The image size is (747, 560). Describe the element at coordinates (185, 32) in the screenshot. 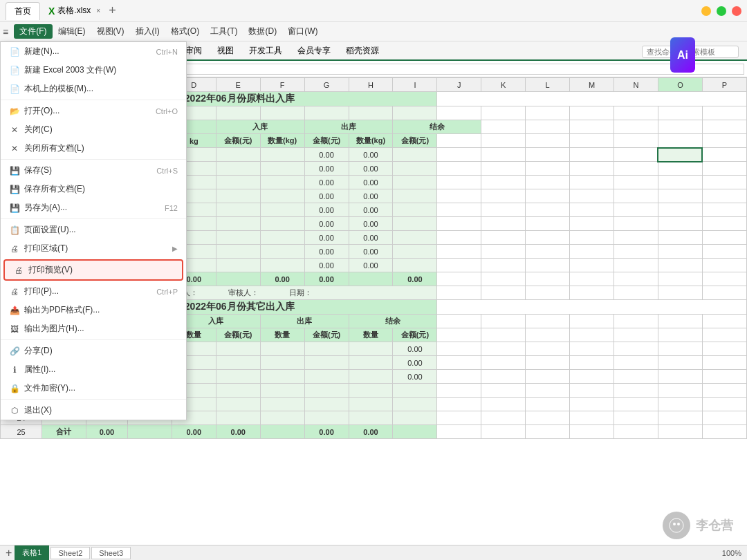

I see `menu-format: 格式(O)` at that location.